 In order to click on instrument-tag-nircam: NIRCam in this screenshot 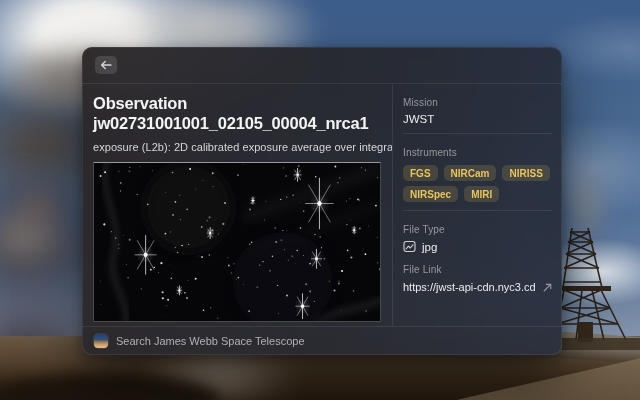, I will do `click(470, 173)`.